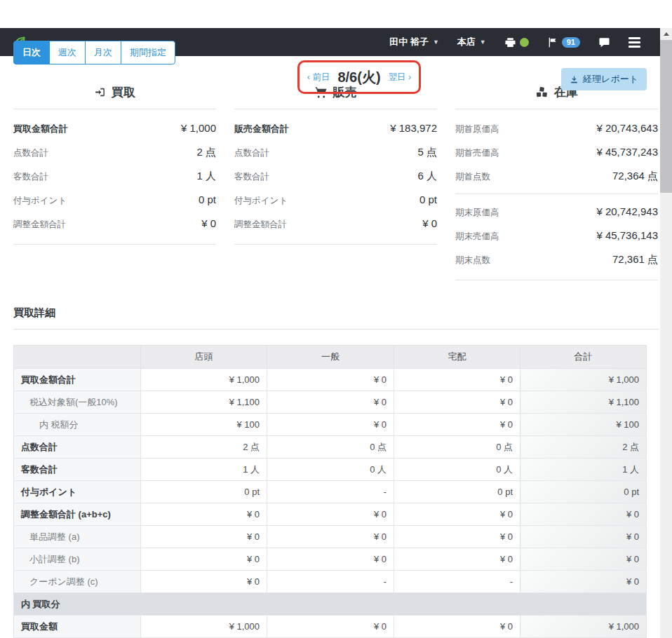  Describe the element at coordinates (557, 236) in the screenshot. I see `stock-closing-group: 期末原価高¥ 20,742,943期末売価高¥ 45,736,143期末点数72…` at that location.